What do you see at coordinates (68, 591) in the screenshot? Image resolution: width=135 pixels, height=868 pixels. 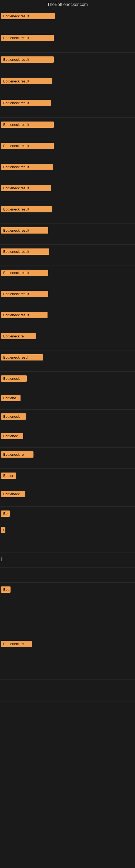 I see `list-item: Bot` at bounding box center [68, 591].